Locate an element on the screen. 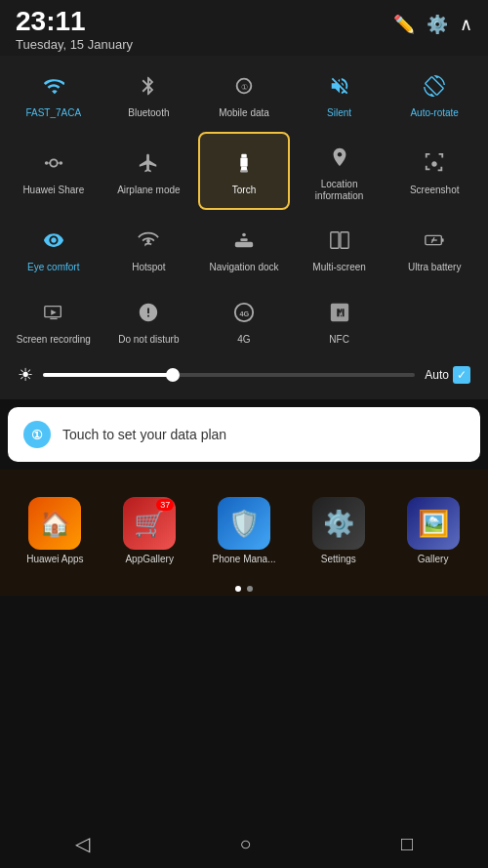  tile-label-auto-rotate: Auto-rotate is located at coordinates (433, 113).